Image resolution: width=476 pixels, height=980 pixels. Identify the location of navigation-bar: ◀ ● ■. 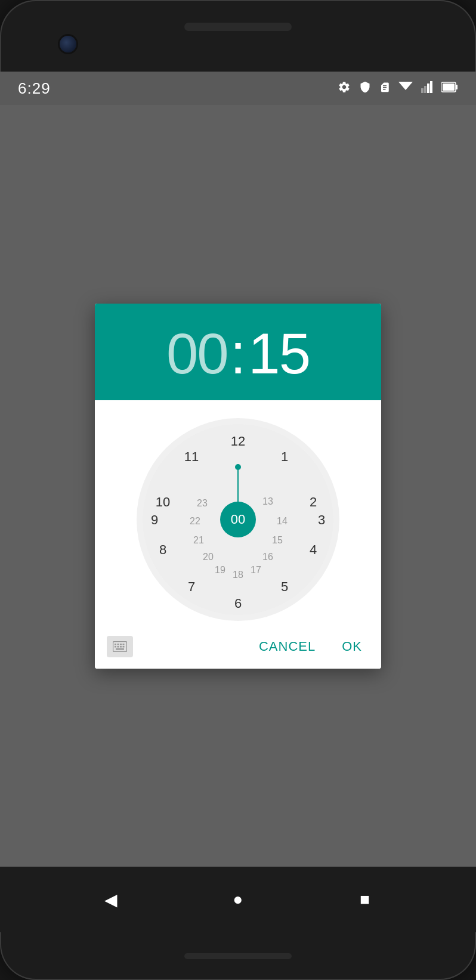
(238, 899).